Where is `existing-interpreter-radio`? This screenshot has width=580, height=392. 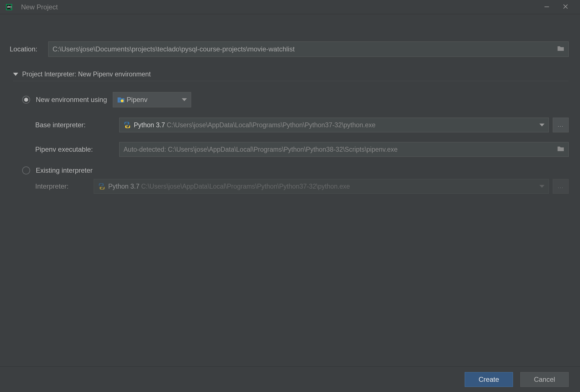
existing-interpreter-radio is located at coordinates (26, 170).